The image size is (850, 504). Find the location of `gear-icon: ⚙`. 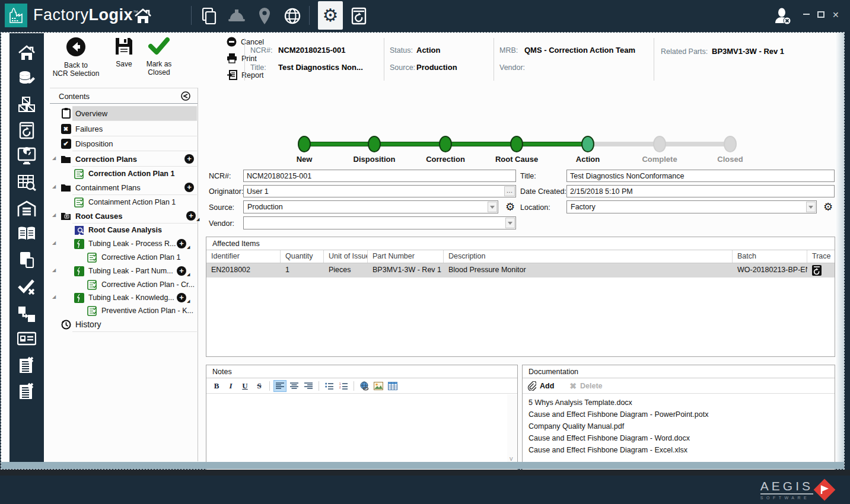

gear-icon: ⚙ is located at coordinates (330, 15).